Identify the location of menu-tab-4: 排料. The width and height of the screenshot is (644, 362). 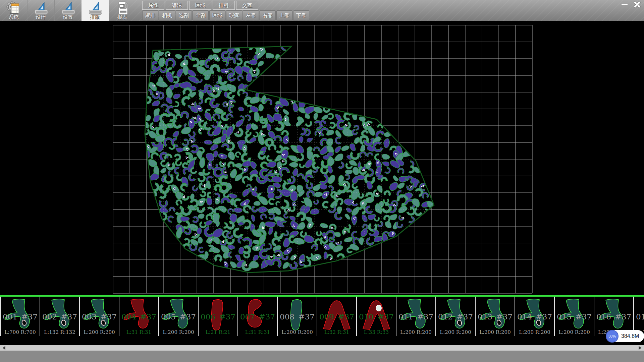
(224, 5).